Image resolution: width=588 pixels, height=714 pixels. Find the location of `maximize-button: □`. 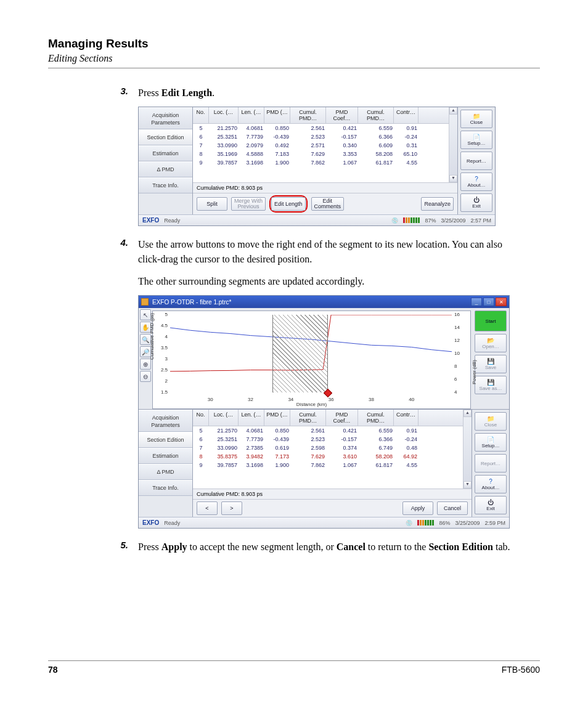

maximize-button: □ is located at coordinates (489, 302).